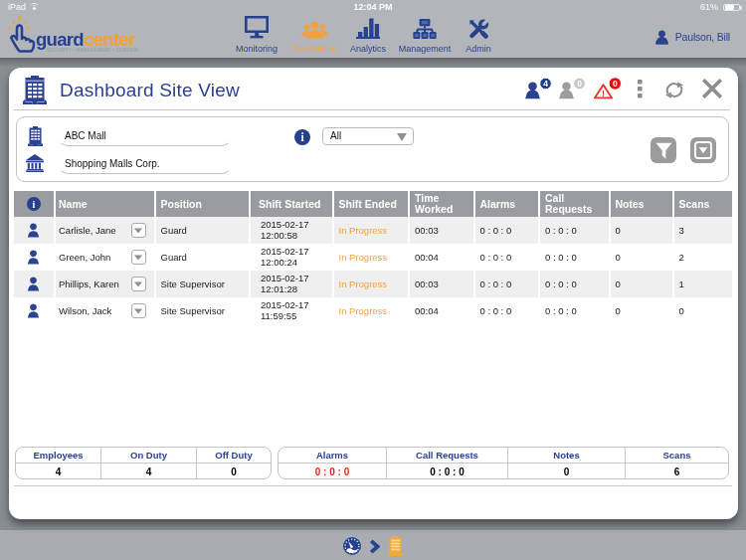 The image size is (746, 560). I want to click on svg-text: 4, so click(545, 84).